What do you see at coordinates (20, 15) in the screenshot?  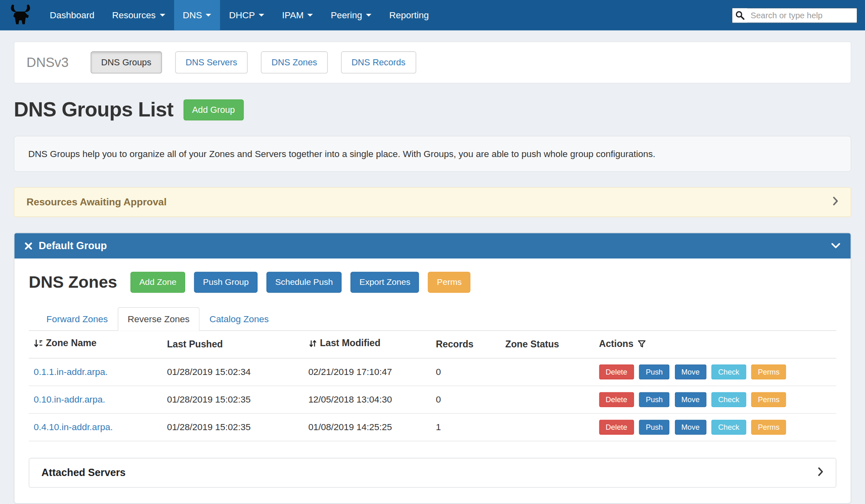 I see `brand-logo` at bounding box center [20, 15].